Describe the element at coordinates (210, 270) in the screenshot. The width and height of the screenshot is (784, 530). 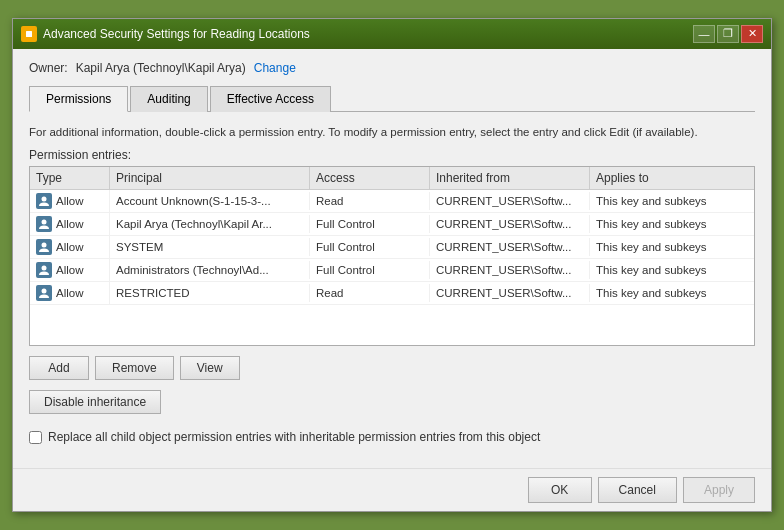
I see `cell-principal: Administrators (Technoyl\Ad...` at that location.